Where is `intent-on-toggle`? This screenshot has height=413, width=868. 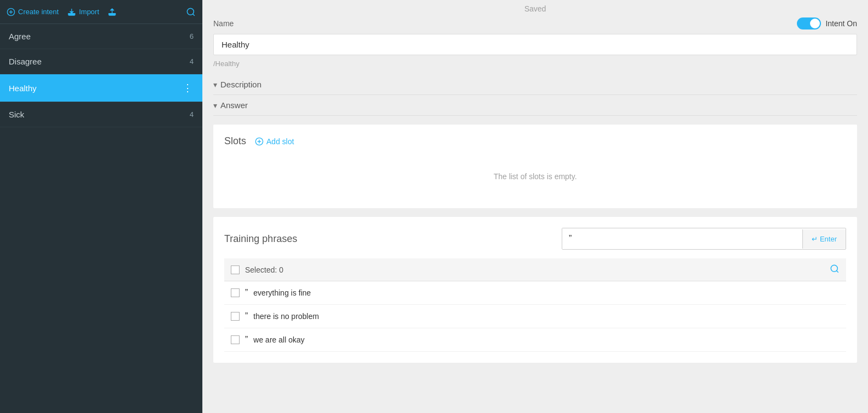 intent-on-toggle is located at coordinates (809, 23).